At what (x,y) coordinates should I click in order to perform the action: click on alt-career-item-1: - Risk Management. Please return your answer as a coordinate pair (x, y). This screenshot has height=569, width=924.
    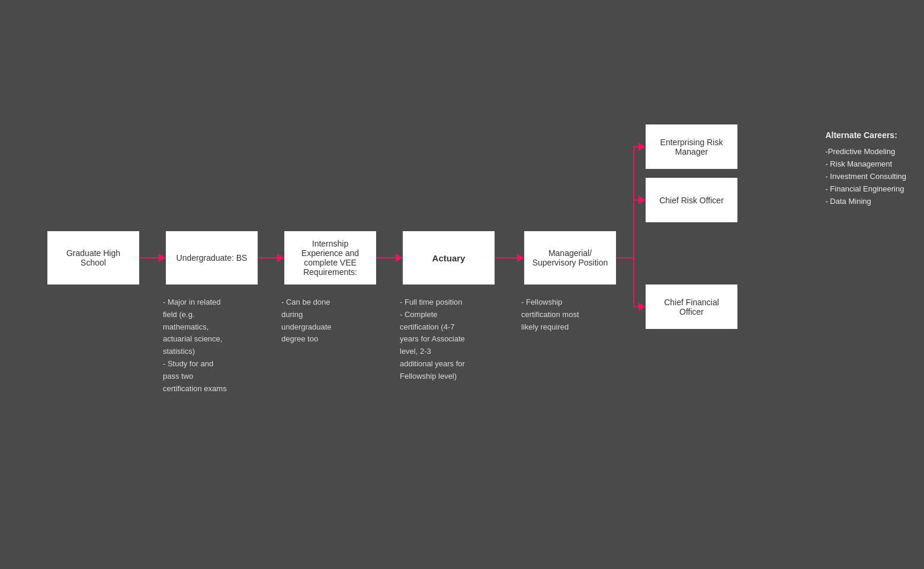
    Looking at the image, I should click on (866, 164).